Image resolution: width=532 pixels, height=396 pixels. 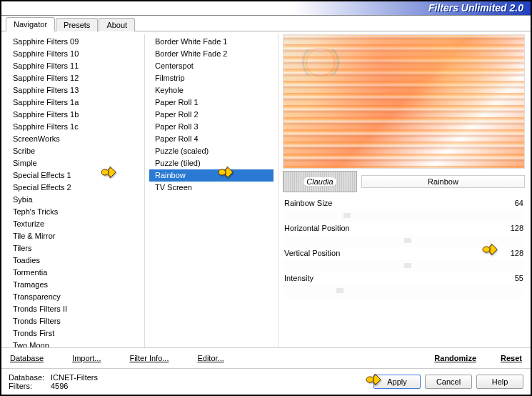 What do you see at coordinates (74, 297) in the screenshot?
I see `category-item: Transparency` at bounding box center [74, 297].